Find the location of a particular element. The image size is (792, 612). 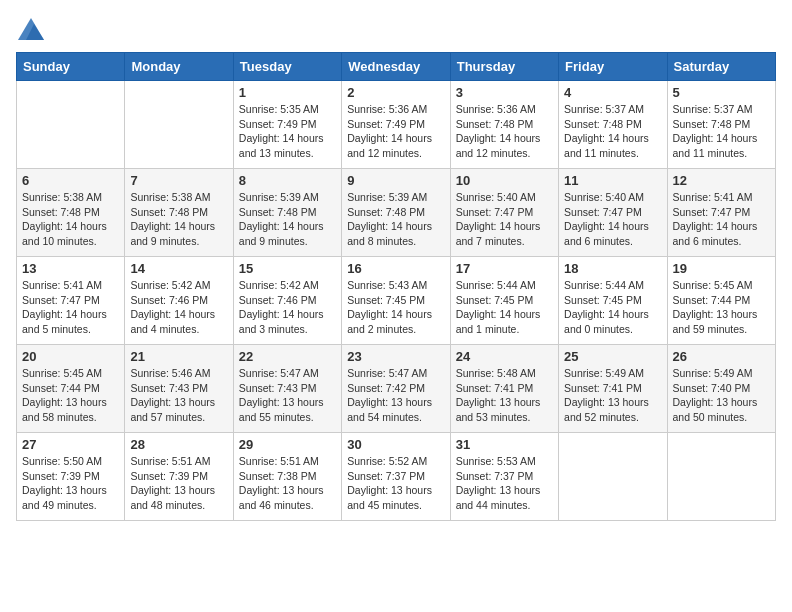

logo-icon is located at coordinates (31, 30).